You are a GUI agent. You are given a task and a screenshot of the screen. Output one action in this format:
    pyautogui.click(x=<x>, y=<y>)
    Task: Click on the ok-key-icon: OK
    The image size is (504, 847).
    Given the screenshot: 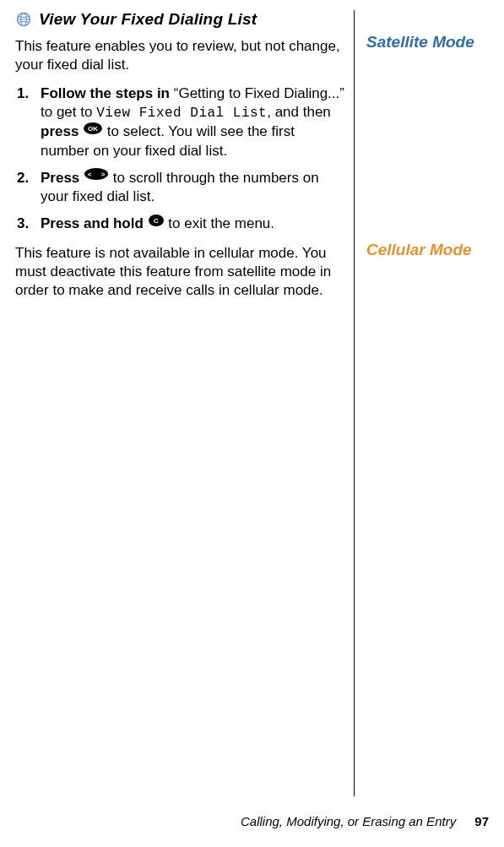 What is the action you would take?
    pyautogui.click(x=93, y=131)
    